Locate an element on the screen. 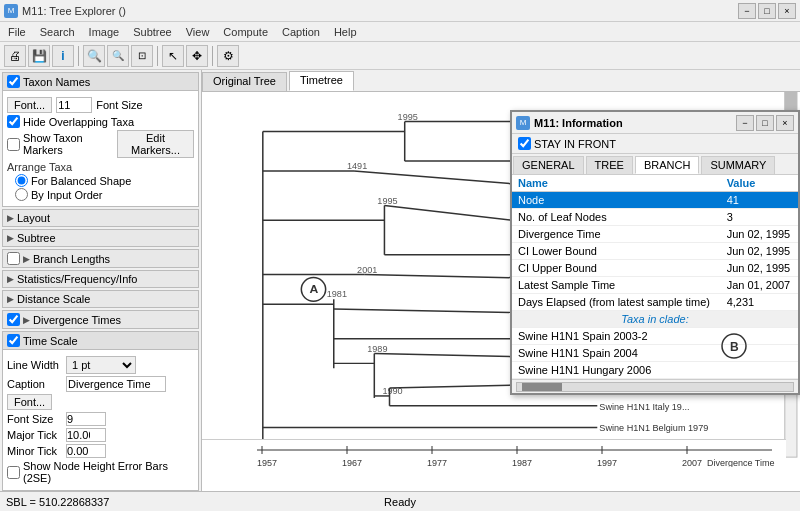 The width and height of the screenshot is (800, 511). menu-subtree: Subtree is located at coordinates (152, 32).